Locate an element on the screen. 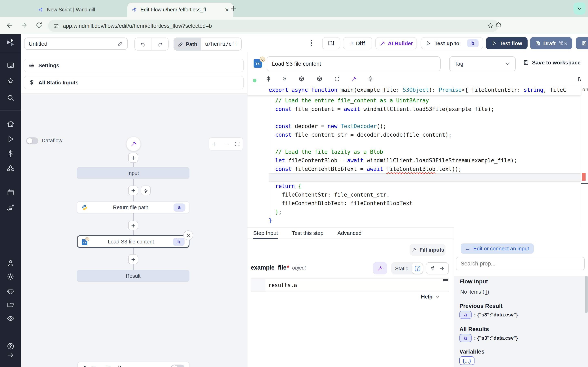 The height and width of the screenshot is (367, 588). site-settings-icon is located at coordinates (56, 26).